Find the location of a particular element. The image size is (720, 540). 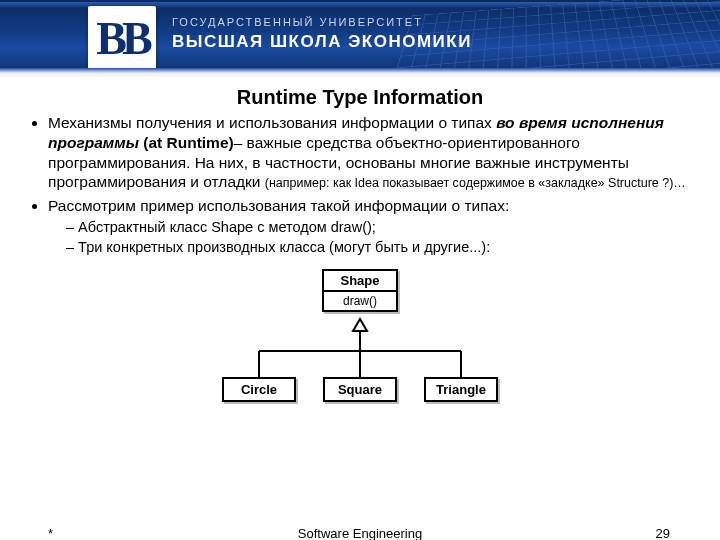

hse-logo: ВВ is located at coordinates (122, 39).